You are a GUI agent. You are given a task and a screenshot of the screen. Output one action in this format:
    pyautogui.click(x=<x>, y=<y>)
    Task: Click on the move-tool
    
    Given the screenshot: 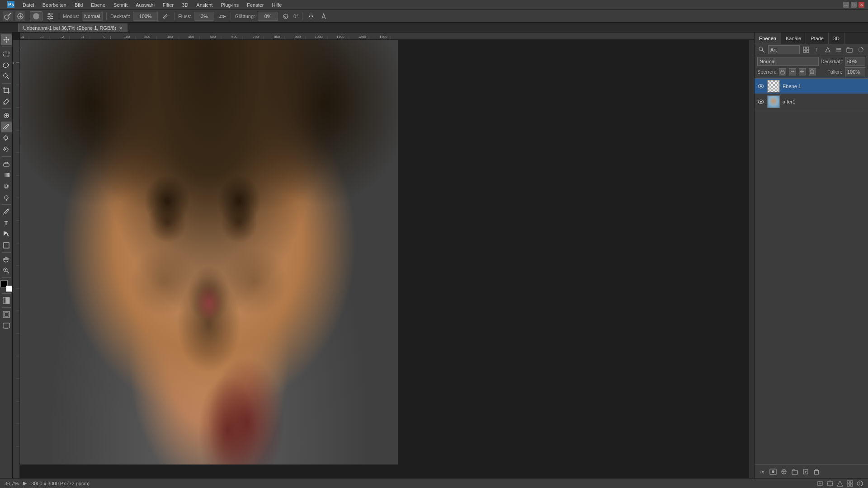 What is the action you would take?
    pyautogui.click(x=6, y=40)
    